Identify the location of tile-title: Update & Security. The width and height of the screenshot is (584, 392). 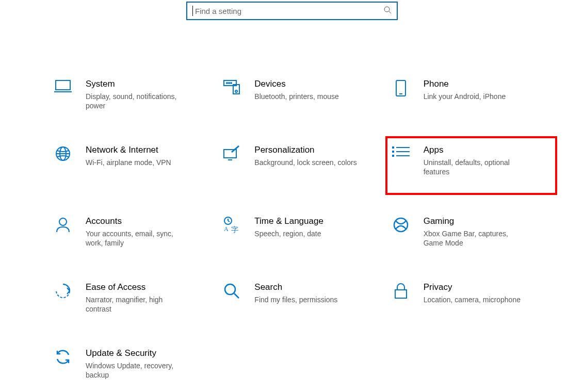
(137, 353).